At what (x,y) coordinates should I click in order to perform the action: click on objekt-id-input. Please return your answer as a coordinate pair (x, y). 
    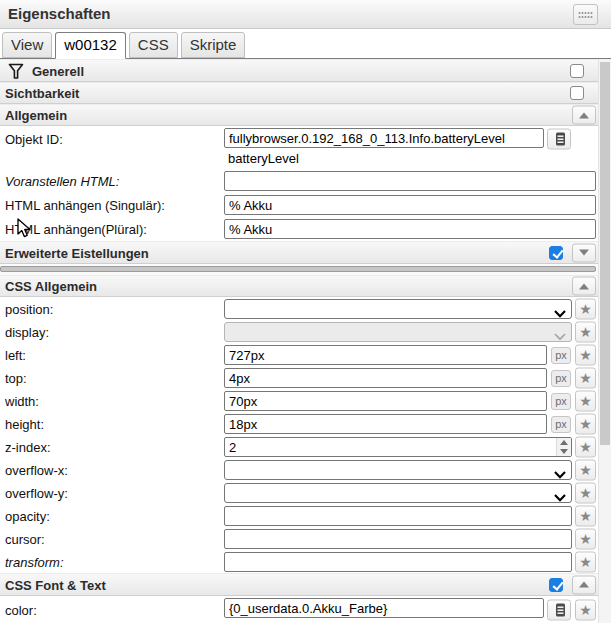
    Looking at the image, I should click on (384, 138).